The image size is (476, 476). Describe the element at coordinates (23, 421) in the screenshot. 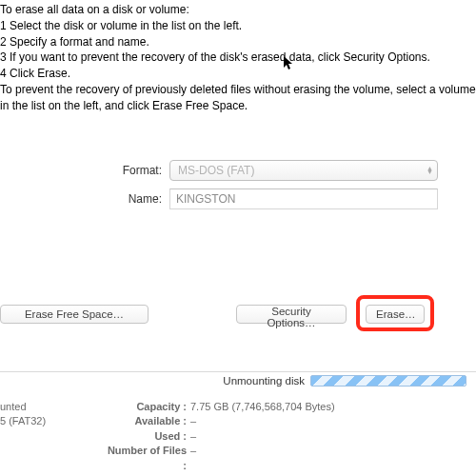

I see `info-line: 5 (FAT32)` at that location.